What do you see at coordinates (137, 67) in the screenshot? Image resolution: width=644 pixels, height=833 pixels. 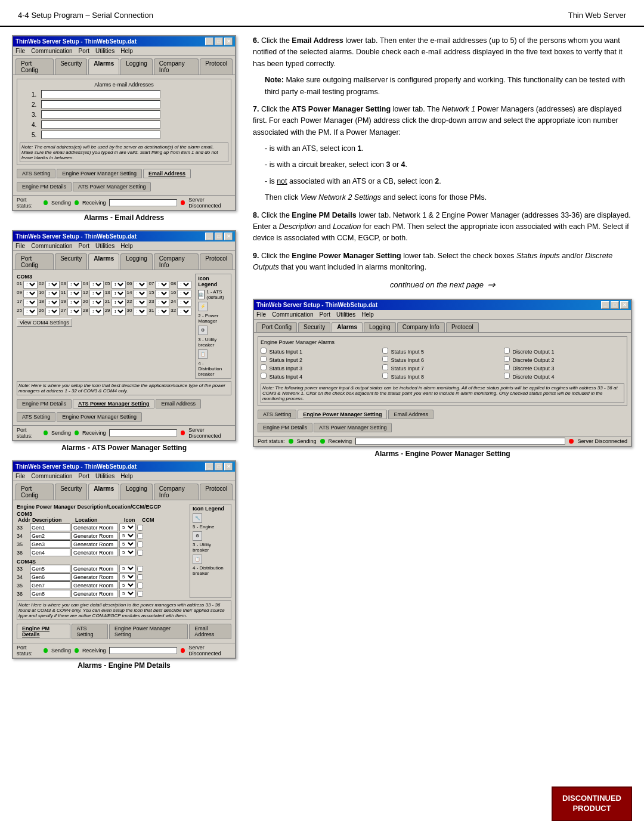 I see `tab-logging: Logging` at bounding box center [137, 67].